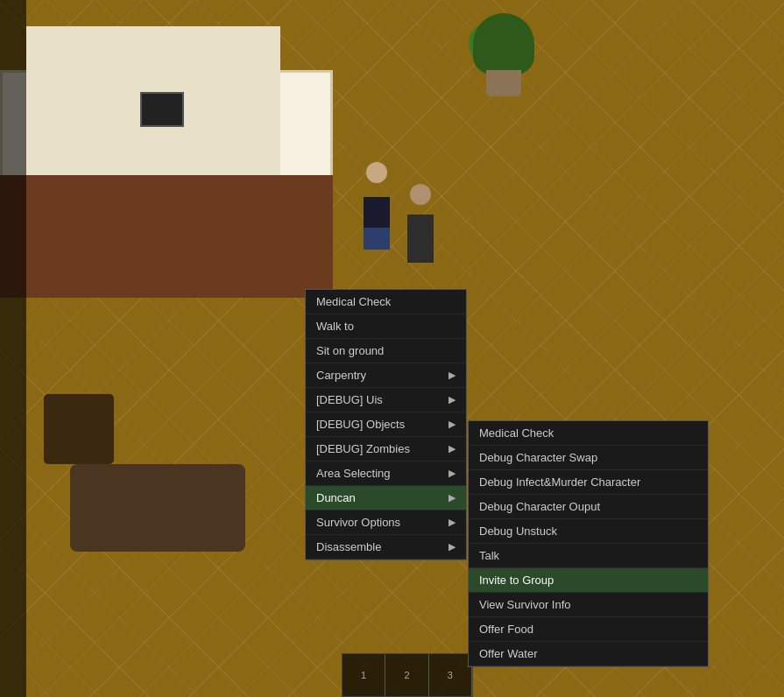 This screenshot has height=697, width=784. I want to click on sub-menu-item-label: View Survivor Info, so click(526, 604).